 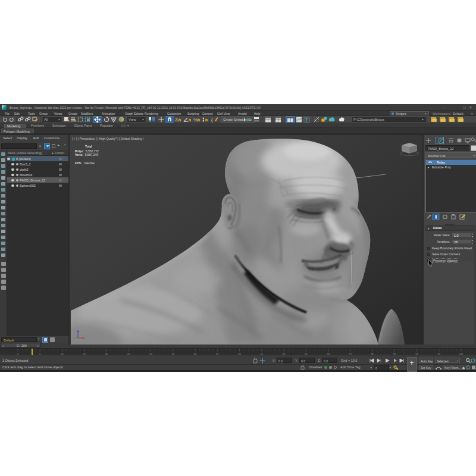 I want to click on svg-text: 80, so click(x=372, y=353).